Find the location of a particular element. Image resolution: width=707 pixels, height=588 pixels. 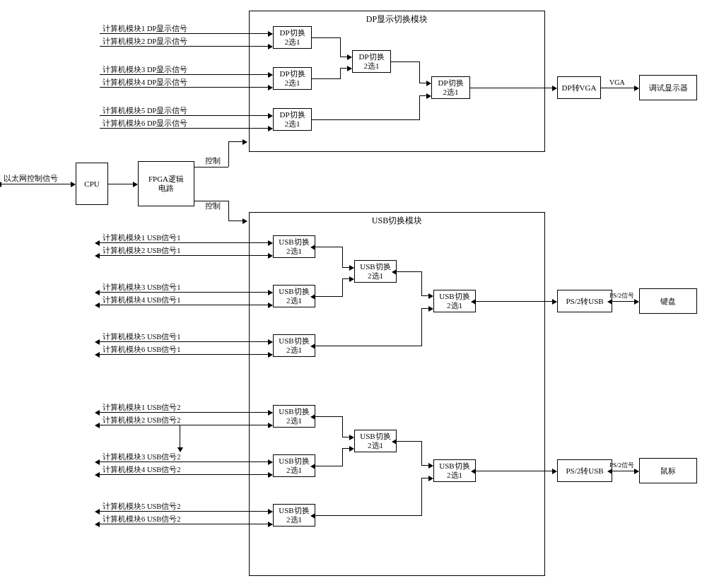

usb2-in-6: 计算机模块6 USB信号2 is located at coordinates (141, 519).